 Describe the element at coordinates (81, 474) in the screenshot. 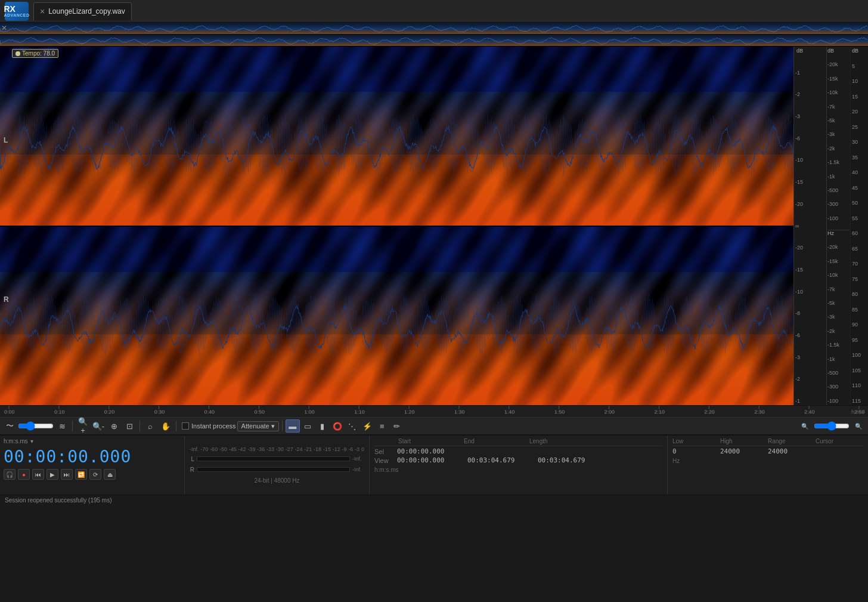

I see `loop-btn: 🔁` at that location.